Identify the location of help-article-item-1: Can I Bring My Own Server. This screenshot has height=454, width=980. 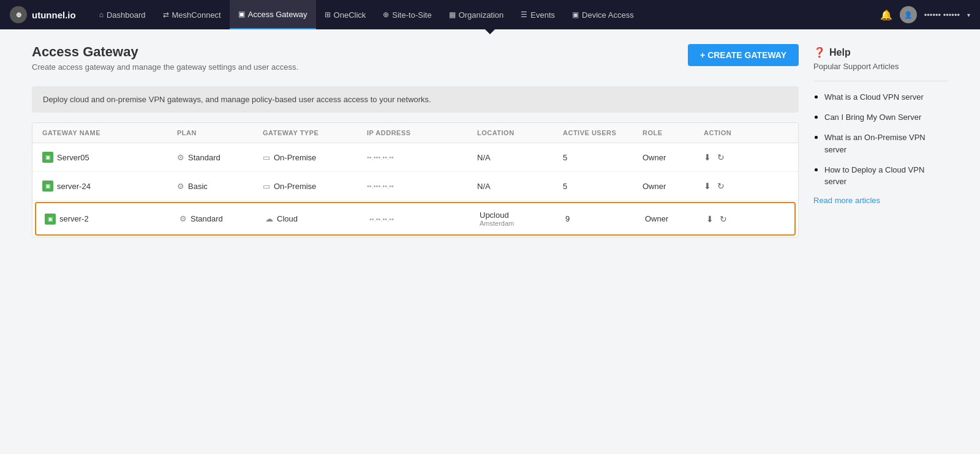
(886, 117).